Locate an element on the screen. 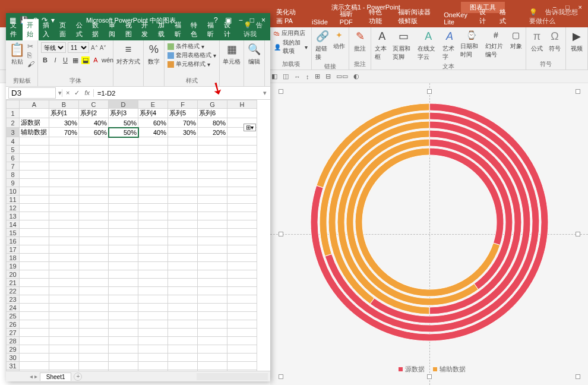 The width and height of the screenshot is (588, 385). textbox-button: A文本框 is located at coordinates (382, 45).